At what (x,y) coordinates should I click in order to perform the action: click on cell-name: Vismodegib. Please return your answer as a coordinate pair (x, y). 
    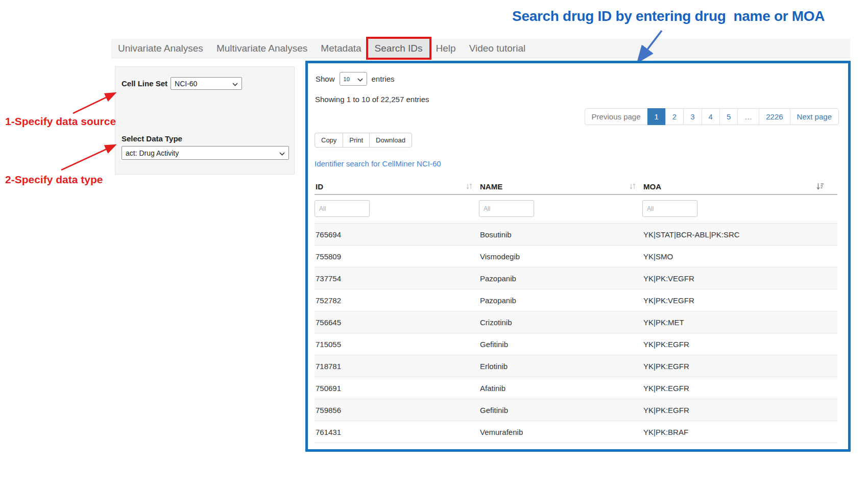
    Looking at the image, I should click on (561, 256).